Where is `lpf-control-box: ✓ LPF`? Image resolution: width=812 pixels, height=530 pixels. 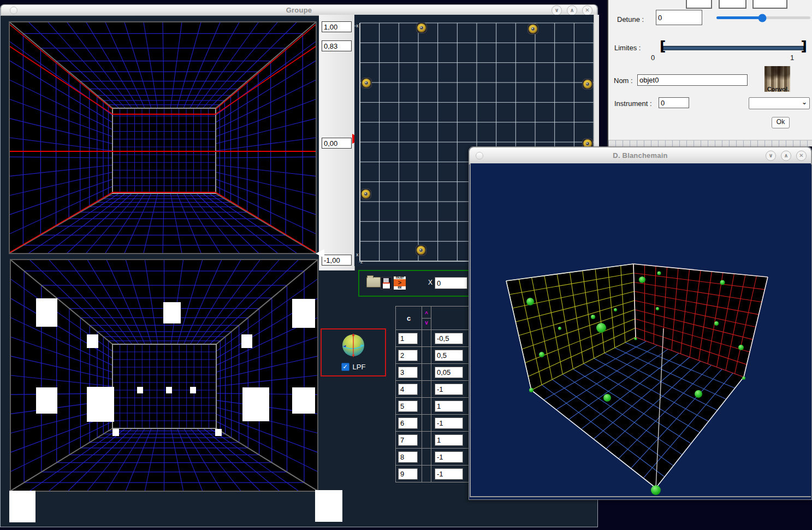 lpf-control-box: ✓ LPF is located at coordinates (353, 352).